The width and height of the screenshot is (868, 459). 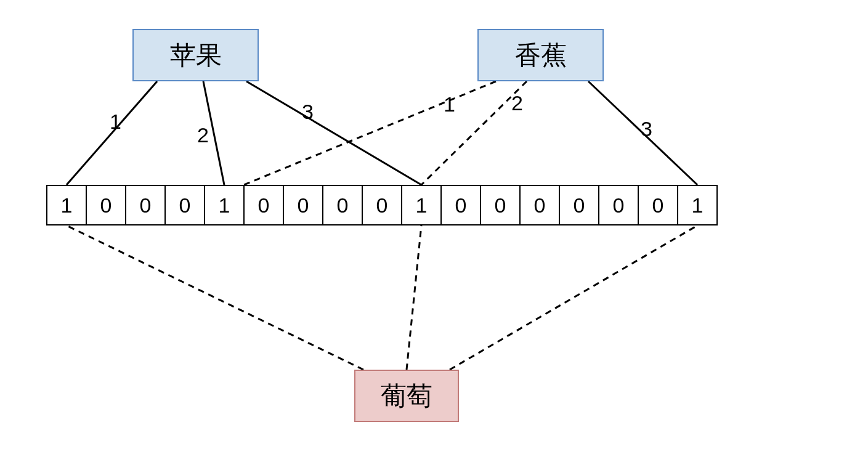 What do you see at coordinates (308, 112) in the screenshot?
I see `edge-label-apple-3: 3` at bounding box center [308, 112].